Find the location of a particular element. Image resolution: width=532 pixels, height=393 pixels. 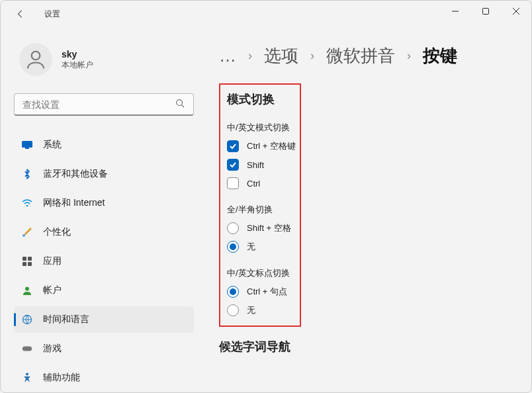

globe-clock-icon is located at coordinates (27, 320).